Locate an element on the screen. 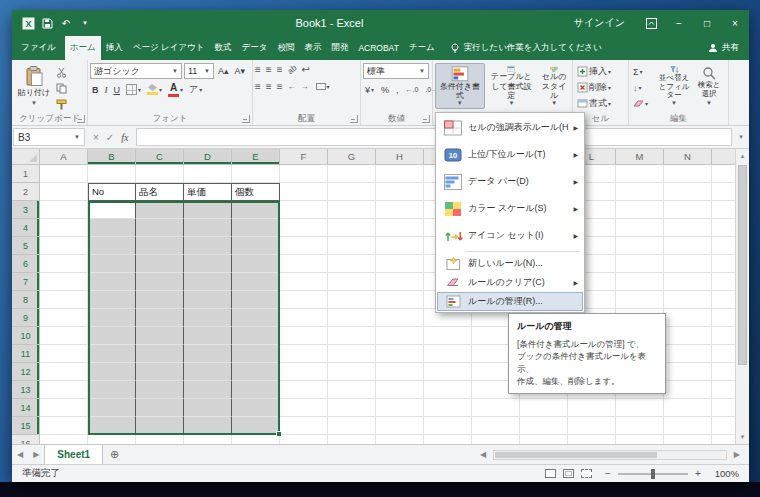 The width and height of the screenshot is (760, 497). cell-C5 is located at coordinates (160, 246).